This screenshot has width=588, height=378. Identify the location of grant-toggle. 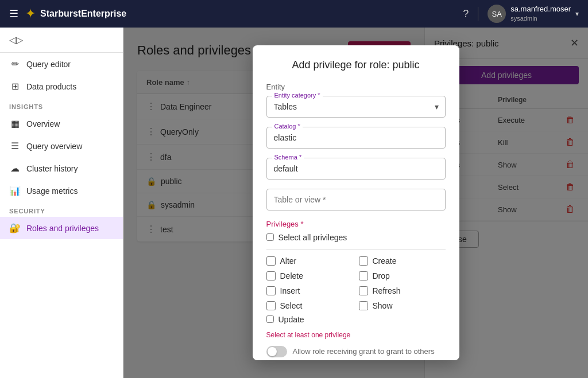
(277, 352).